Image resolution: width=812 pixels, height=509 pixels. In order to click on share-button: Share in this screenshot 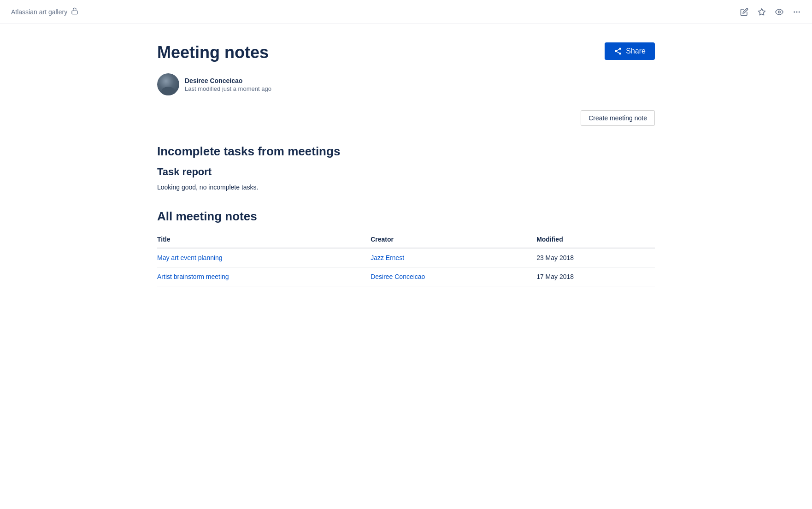, I will do `click(630, 51)`.